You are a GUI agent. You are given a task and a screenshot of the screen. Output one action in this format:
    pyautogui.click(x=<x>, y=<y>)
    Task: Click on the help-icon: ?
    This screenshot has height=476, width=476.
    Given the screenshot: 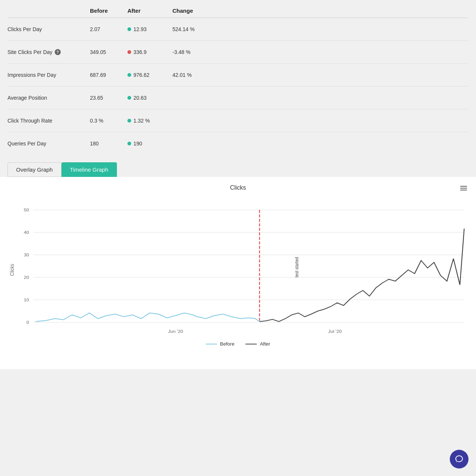 What is the action you would take?
    pyautogui.click(x=58, y=52)
    